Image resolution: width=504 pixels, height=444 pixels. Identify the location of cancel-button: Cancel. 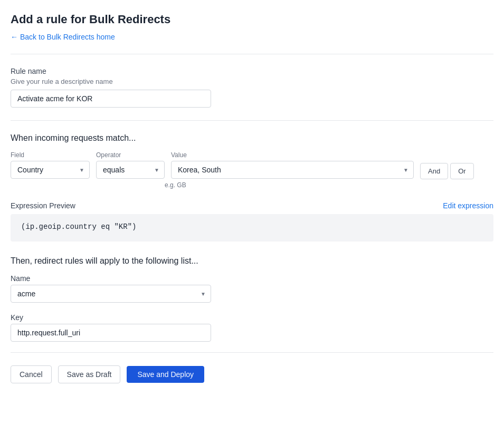
(31, 374).